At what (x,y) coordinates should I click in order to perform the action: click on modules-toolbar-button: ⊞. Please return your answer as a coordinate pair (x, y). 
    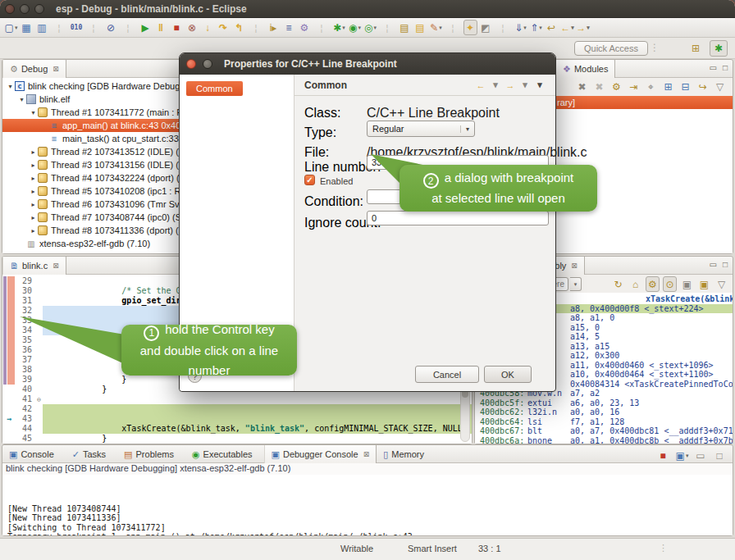
    Looking at the image, I should click on (668, 87).